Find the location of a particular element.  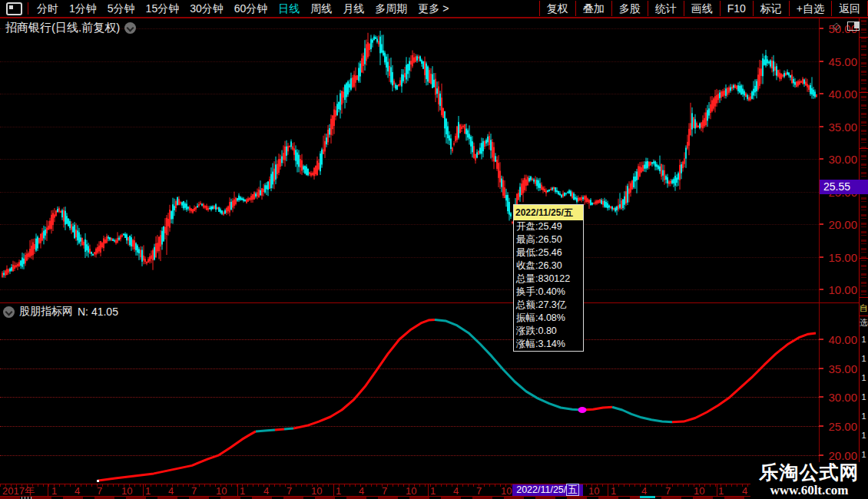

axis-separator-line is located at coordinates (819, 259).